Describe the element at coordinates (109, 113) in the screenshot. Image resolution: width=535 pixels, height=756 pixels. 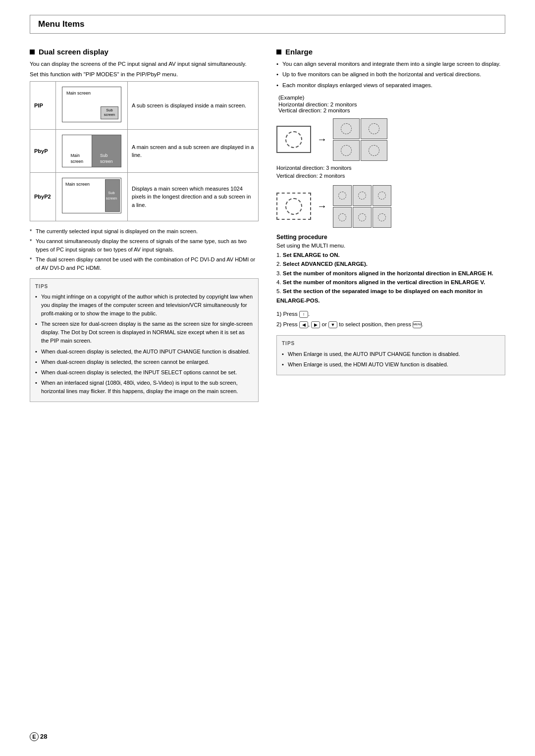
I see `pip-sub-box: Subscreen` at that location.